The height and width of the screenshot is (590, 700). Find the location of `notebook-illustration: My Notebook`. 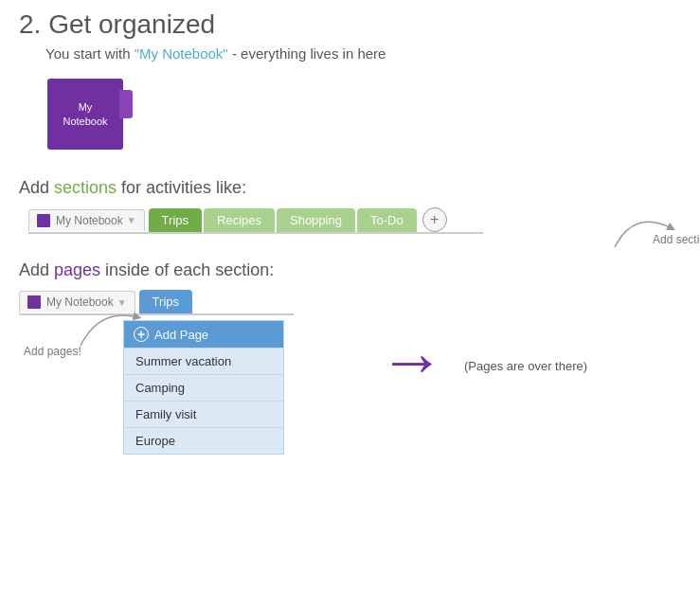

notebook-illustration: My Notebook is located at coordinates (364, 117).